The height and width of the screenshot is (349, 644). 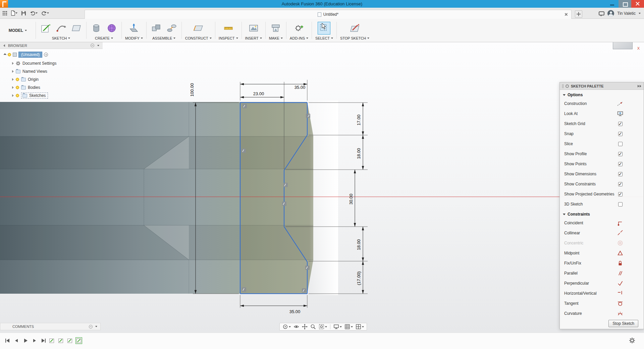 What do you see at coordinates (228, 28) in the screenshot?
I see `measure-icon` at bounding box center [228, 28].